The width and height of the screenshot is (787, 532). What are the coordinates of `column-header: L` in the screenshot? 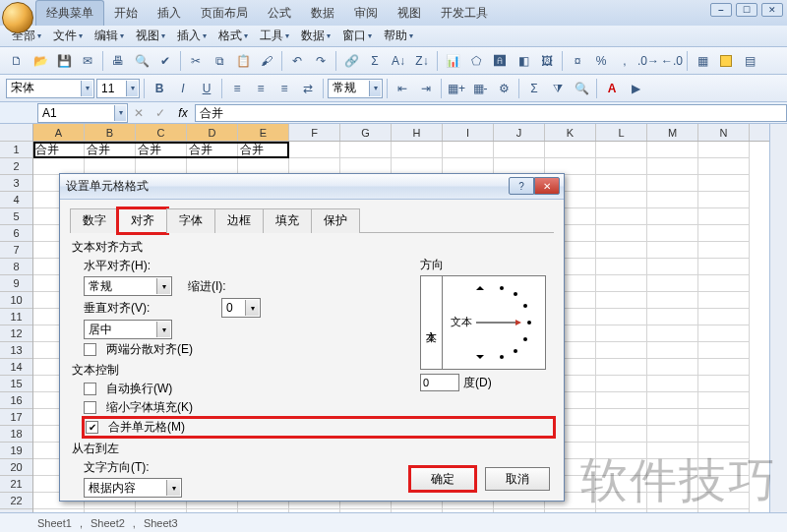 It's located at (622, 132).